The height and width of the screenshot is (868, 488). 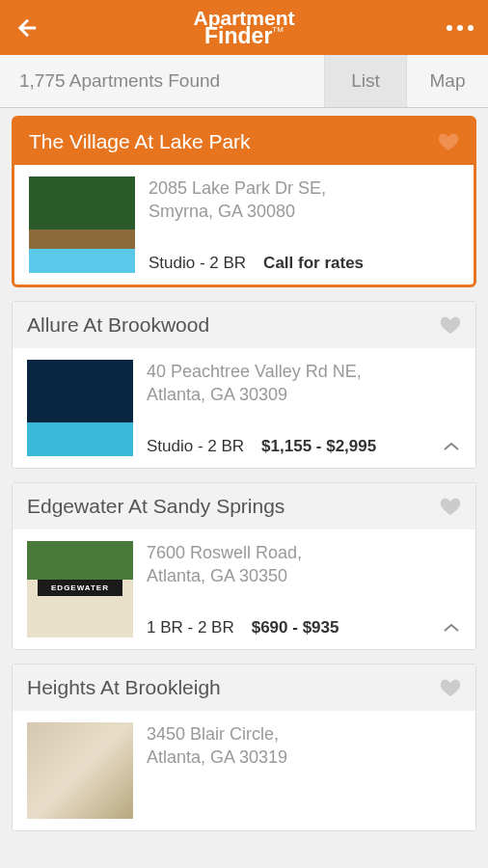 What do you see at coordinates (460, 28) in the screenshot?
I see `more-icon` at bounding box center [460, 28].